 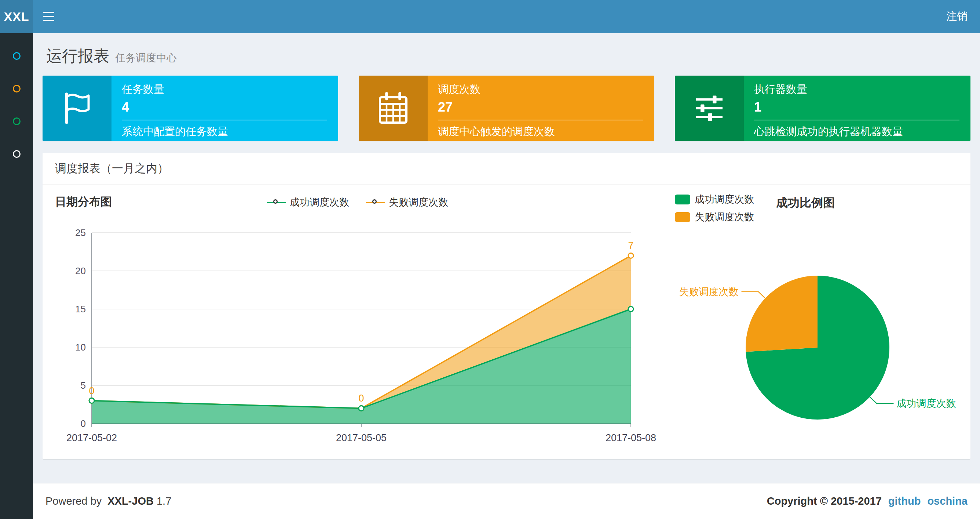 What do you see at coordinates (74, 501) in the screenshot?
I see `powered-by-text: Powered by` at bounding box center [74, 501].